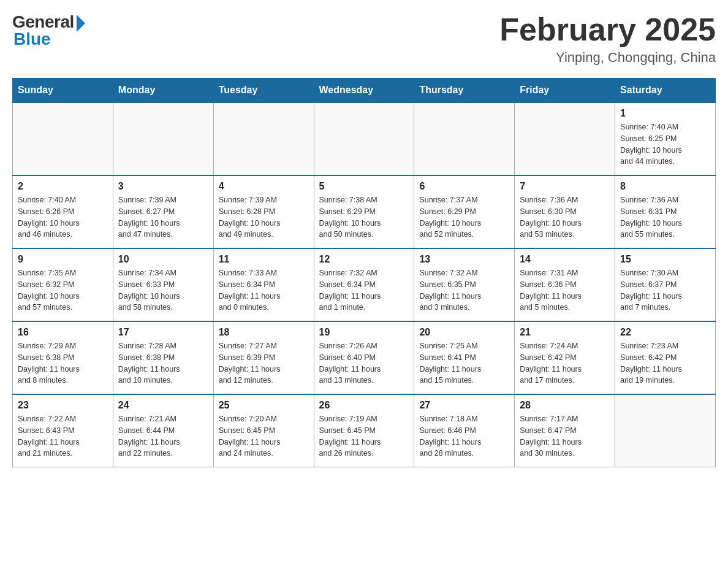 This screenshot has width=728, height=563. What do you see at coordinates (665, 285) in the screenshot?
I see `calendar-cell: 15Sunrise: 7:30 AM Sunset: 6:37 PM Dayli…` at bounding box center [665, 285].